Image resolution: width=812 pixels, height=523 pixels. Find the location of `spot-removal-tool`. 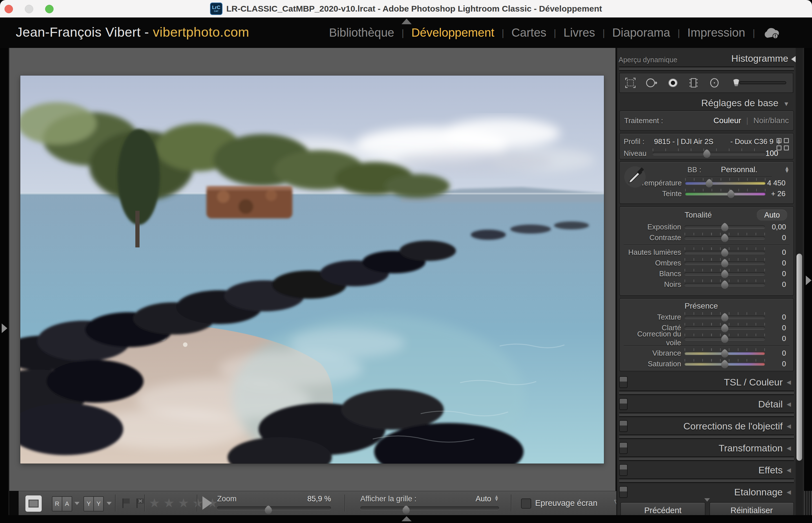

spot-removal-tool is located at coordinates (652, 83).